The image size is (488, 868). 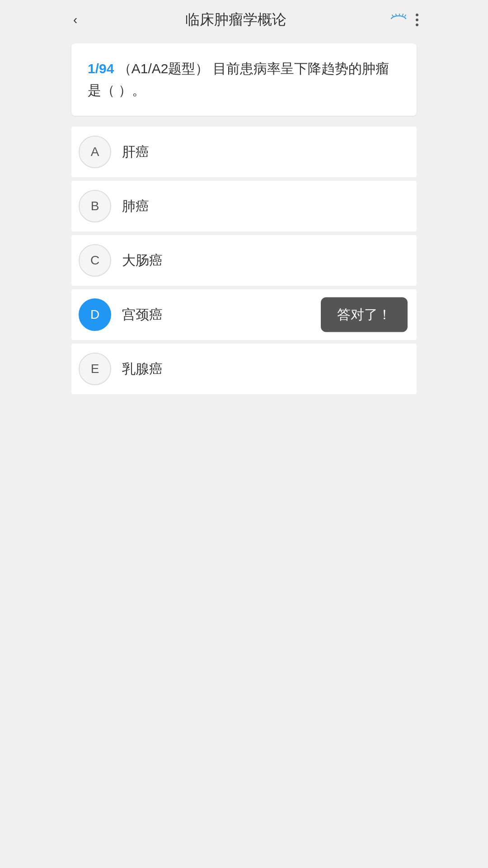 What do you see at coordinates (236, 20) in the screenshot?
I see `page-title: 临床肿瘤学概论` at bounding box center [236, 20].